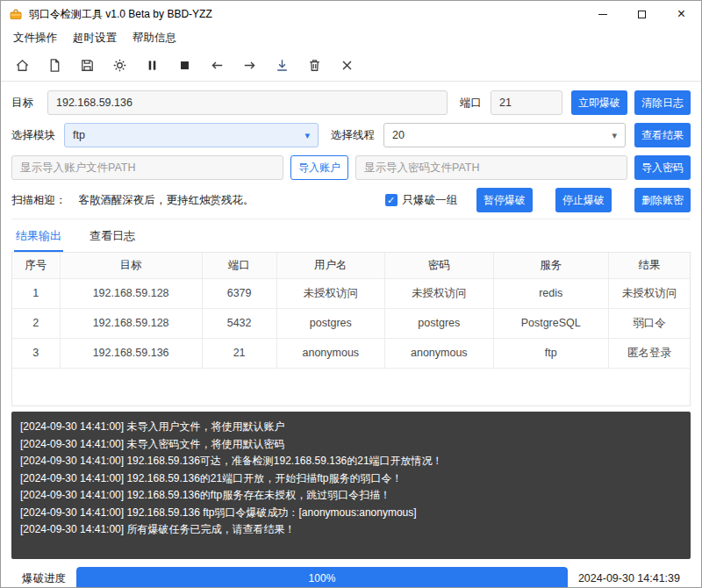  Describe the element at coordinates (239, 353) in the screenshot. I see `cell-port: 21` at that location.